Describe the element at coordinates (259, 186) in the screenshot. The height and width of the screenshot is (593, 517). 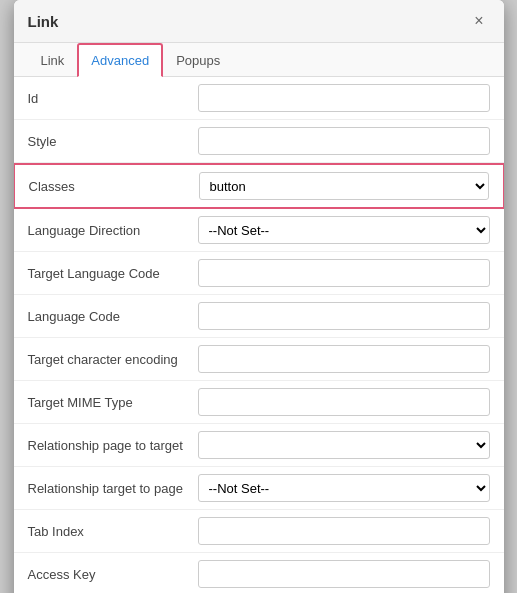
I see `classes-row: Classes button` at that location.